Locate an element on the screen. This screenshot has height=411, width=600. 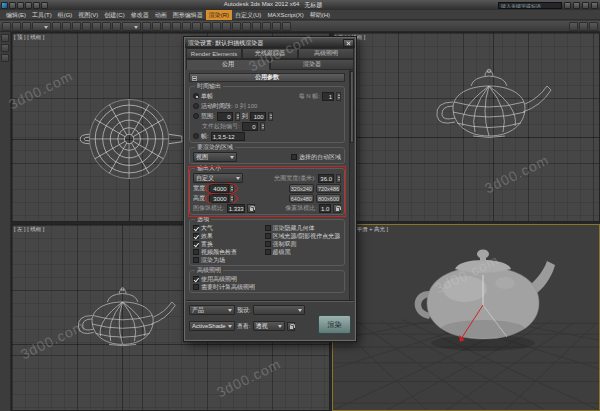
app-logo-icon is located at coordinates (4, 6).